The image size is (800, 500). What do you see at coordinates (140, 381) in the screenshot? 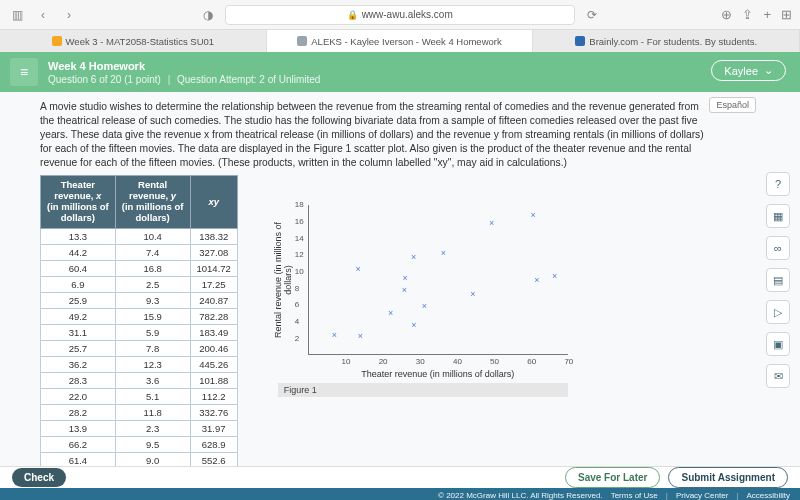
I see `table-row: 28.33.6101.88` at bounding box center [140, 381].